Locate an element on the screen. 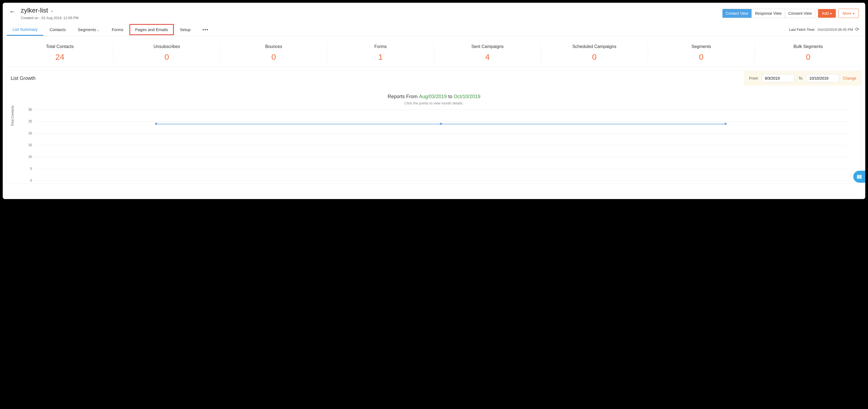 This screenshot has width=868, height=409. to-date-input is located at coordinates (823, 78).